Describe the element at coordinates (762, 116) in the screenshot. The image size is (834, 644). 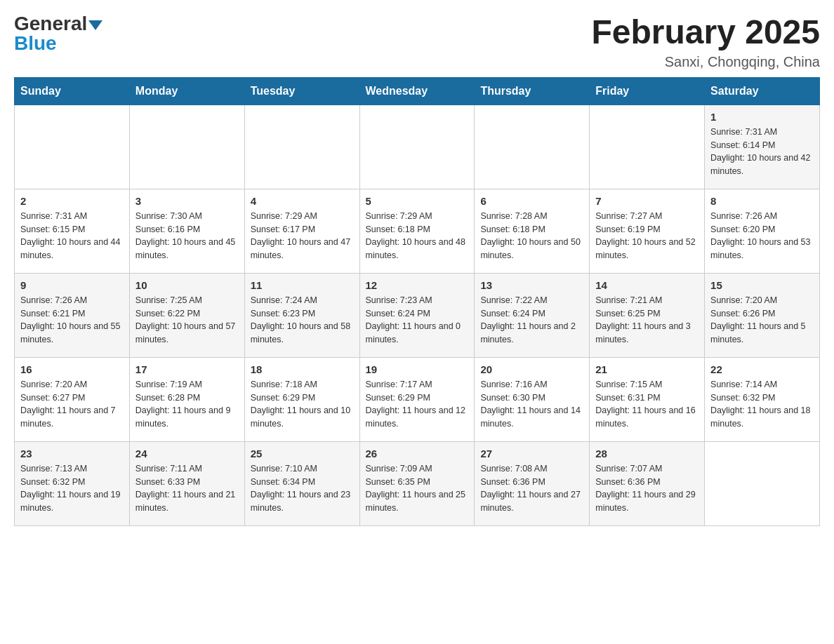
I see `day-number: 1` at that location.